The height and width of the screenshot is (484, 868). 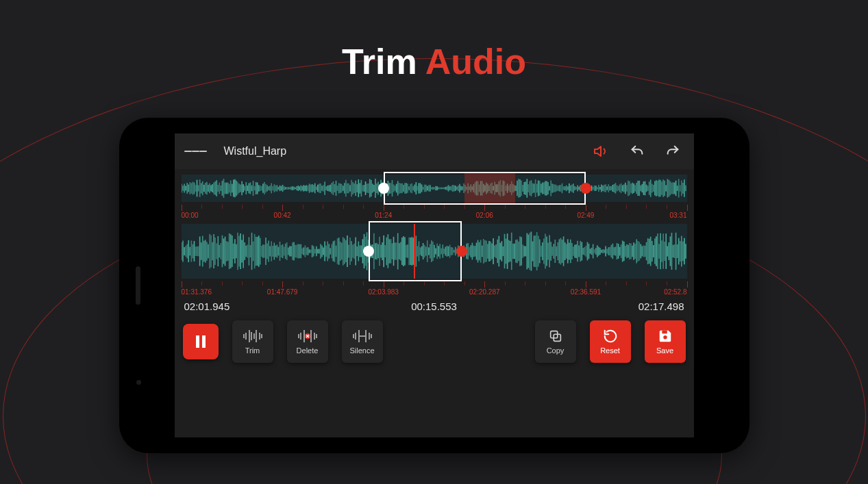 I want to click on zoom-timeline-ticks: 01:31.37601:47.67902:03.98302:20.28702:3…, so click(x=434, y=290).